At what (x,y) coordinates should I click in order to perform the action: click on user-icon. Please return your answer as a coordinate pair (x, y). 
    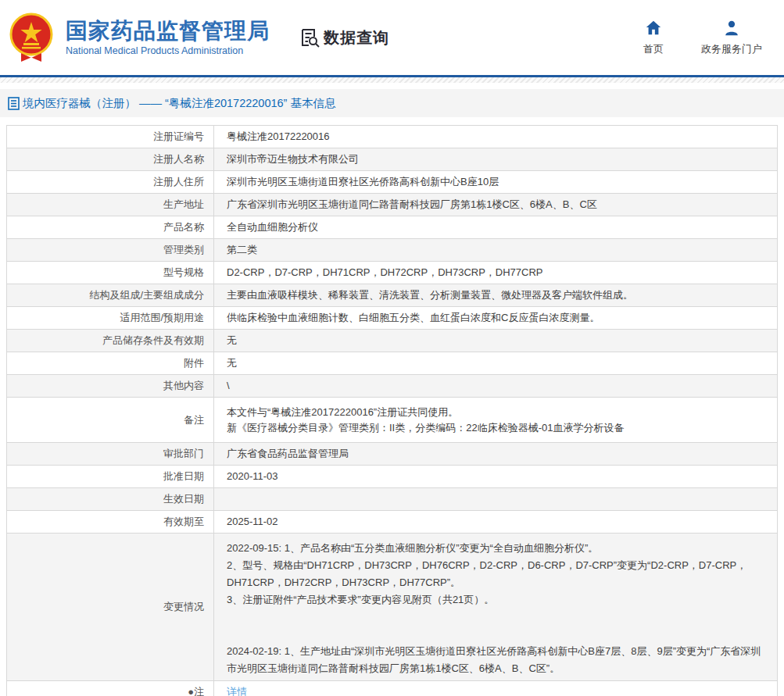
    Looking at the image, I should click on (732, 28).